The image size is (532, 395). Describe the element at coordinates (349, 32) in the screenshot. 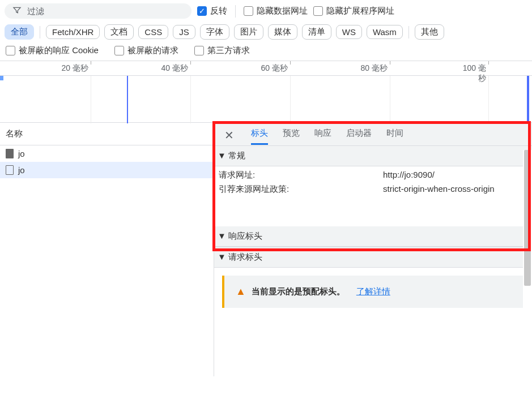

I see `type-tab-ws: WS` at that location.